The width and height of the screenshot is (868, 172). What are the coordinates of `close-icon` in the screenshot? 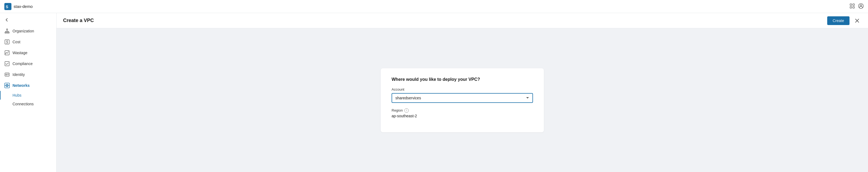 It's located at (857, 21).